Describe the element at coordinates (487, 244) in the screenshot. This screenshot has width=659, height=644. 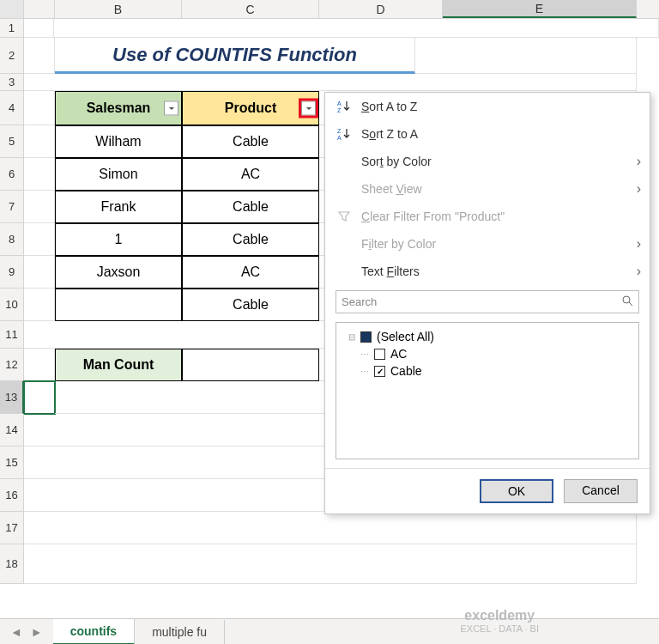
I see `filter-by-color: Filter by Color›` at that location.